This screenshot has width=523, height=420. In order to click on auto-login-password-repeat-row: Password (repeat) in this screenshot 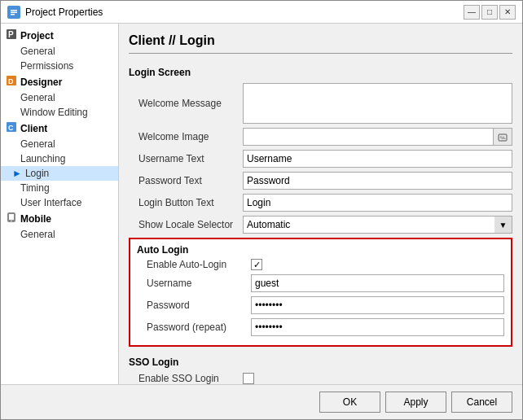, I will do `click(321, 327)`.